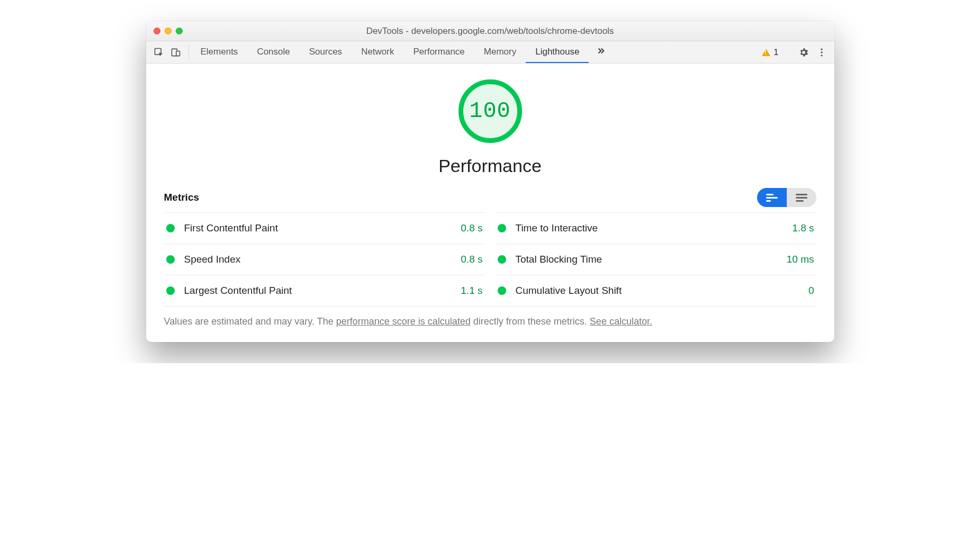 The height and width of the screenshot is (557, 980). What do you see at coordinates (531, 321) in the screenshot?
I see `footer-text: directly from these metrics.` at bounding box center [531, 321].